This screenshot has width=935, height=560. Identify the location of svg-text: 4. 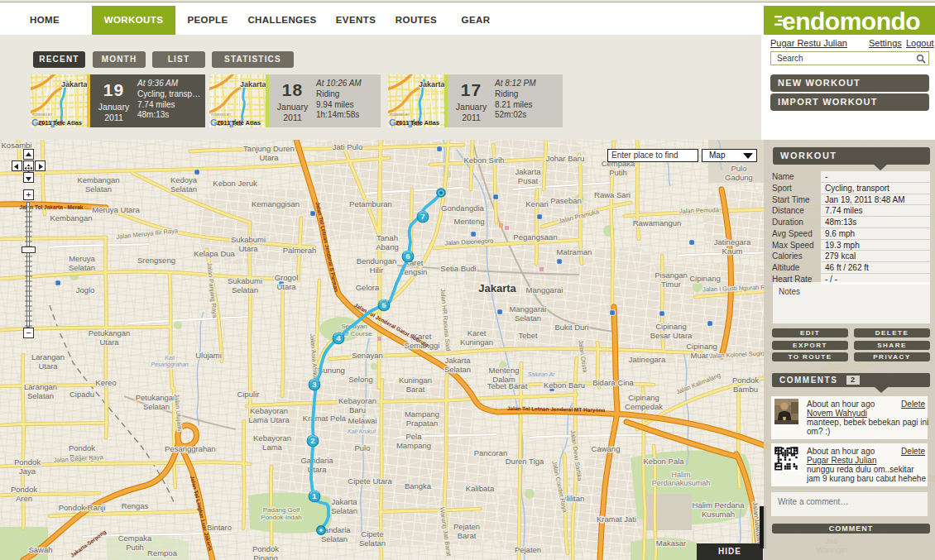
(338, 337).